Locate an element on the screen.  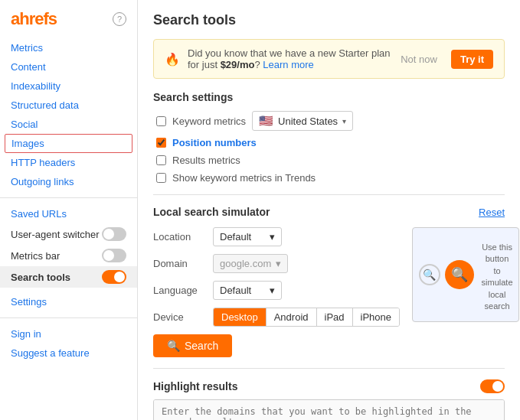
sidebar-item-search-tools: Search tools is located at coordinates (69, 277).